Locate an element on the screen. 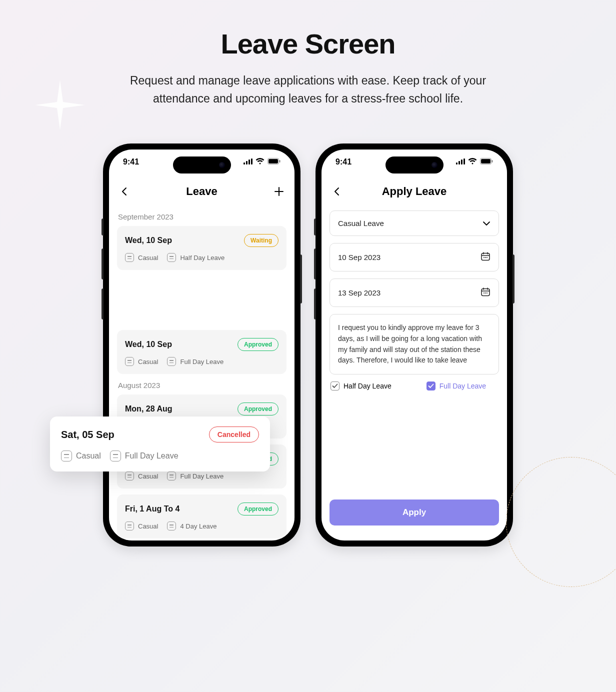 The width and height of the screenshot is (616, 692). spacer is located at coordinates (492, 192).